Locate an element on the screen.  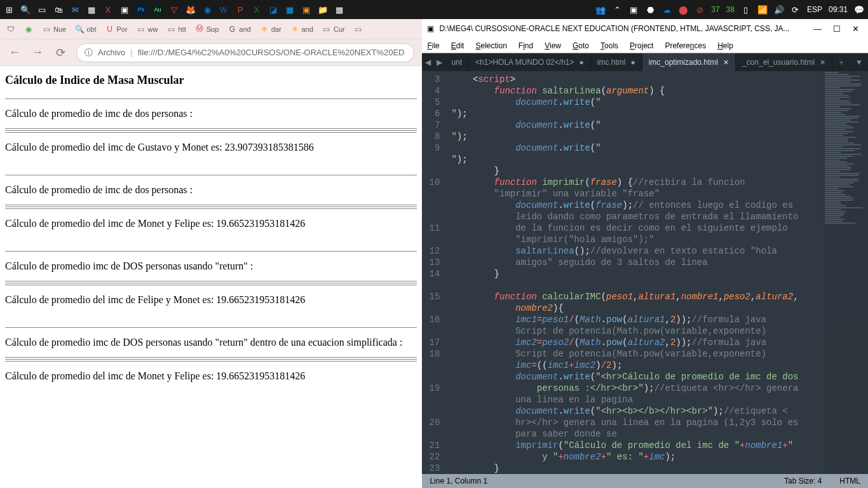
app-icon: ▦ is located at coordinates (92, 10).